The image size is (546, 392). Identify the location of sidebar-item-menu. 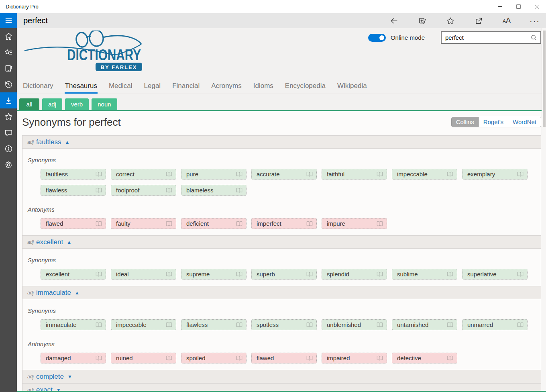
(8, 21).